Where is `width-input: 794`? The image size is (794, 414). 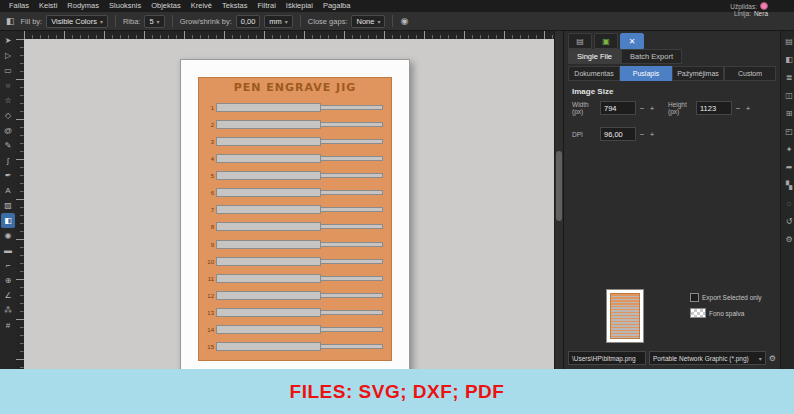
width-input: 794 is located at coordinates (618, 108).